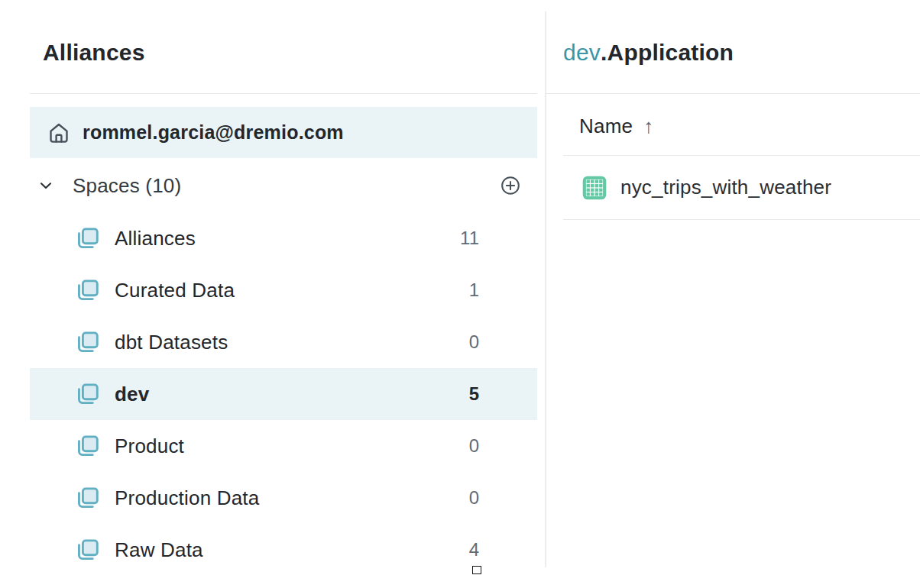 The image size is (920, 588). Describe the element at coordinates (582, 52) in the screenshot. I see `breadcrumb-space-link: dev` at that location.